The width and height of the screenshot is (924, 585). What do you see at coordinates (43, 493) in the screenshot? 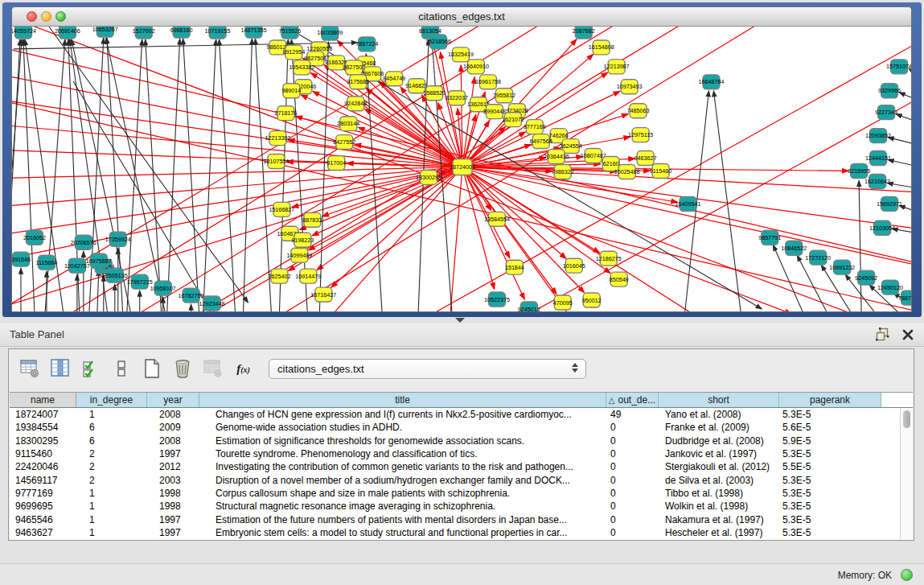
I see `cell-name: 9777169` at bounding box center [43, 493].